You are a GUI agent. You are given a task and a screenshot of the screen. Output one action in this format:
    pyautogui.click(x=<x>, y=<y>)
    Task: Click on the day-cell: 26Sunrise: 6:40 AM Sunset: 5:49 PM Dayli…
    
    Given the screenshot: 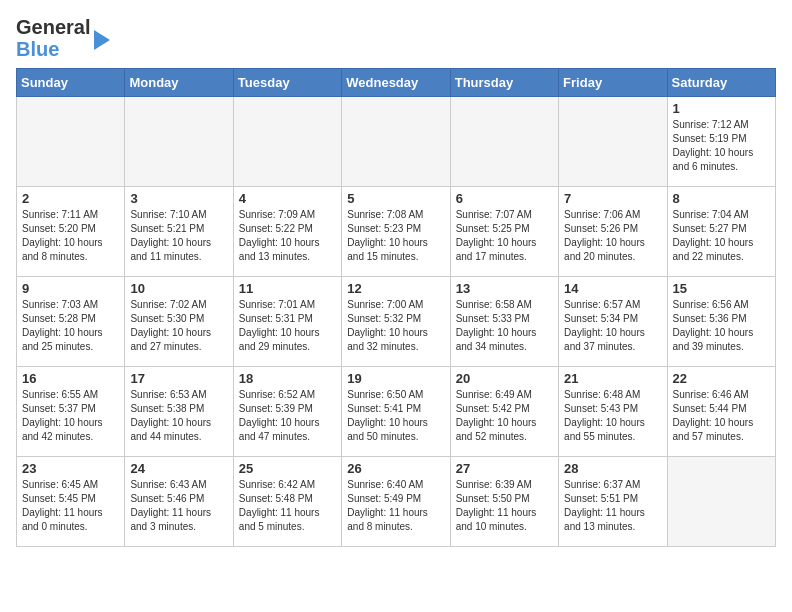 What is the action you would take?
    pyautogui.click(x=396, y=502)
    